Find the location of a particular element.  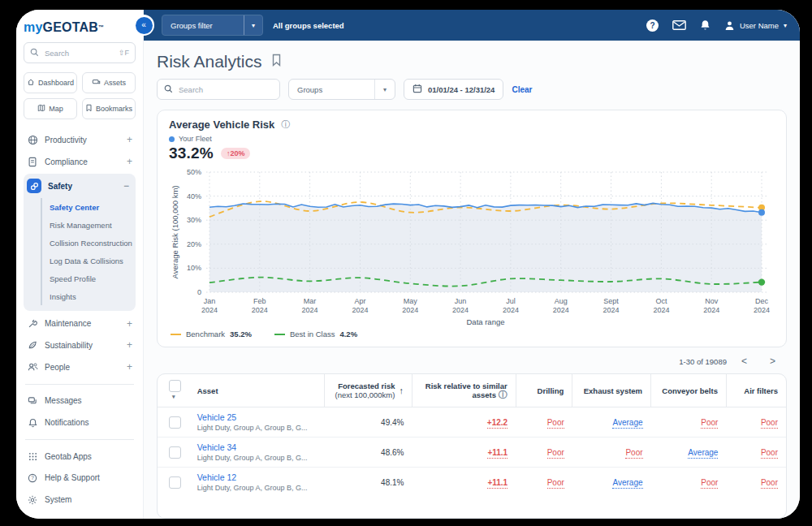

groups-dropdown: Groups ▾ is located at coordinates (342, 89).